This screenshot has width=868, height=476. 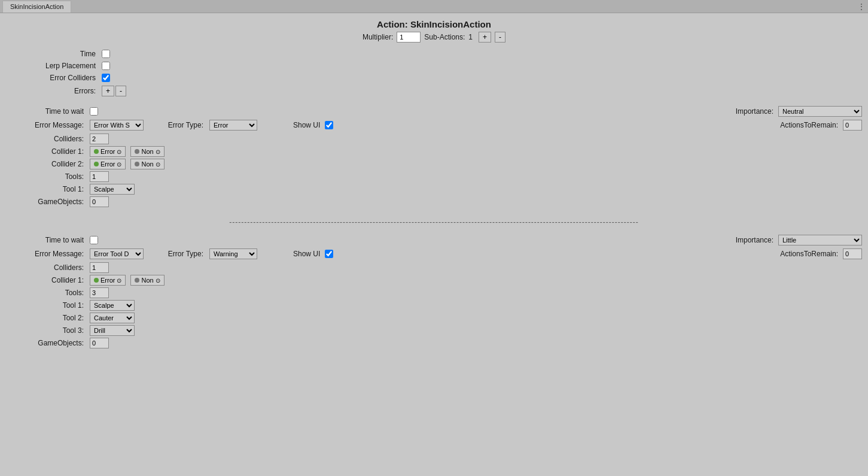 I want to click on sa1-time-label: Time to wait, so click(x=48, y=111).